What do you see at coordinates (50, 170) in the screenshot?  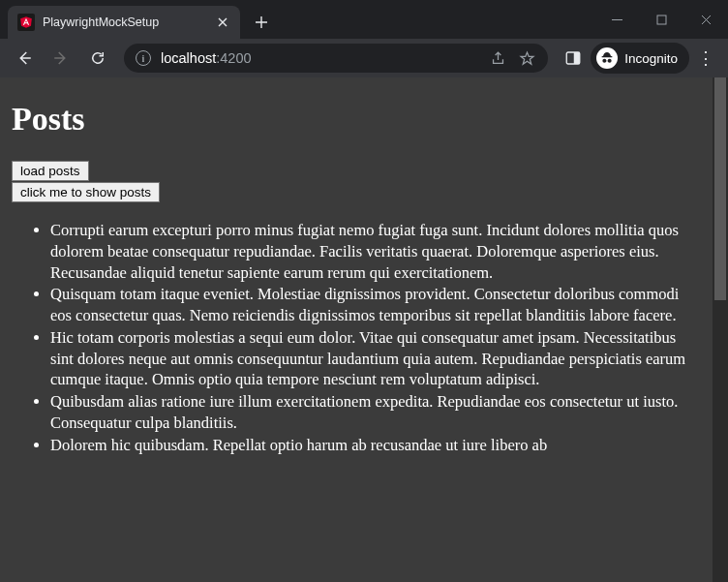 I see `load-posts-button: load posts` at bounding box center [50, 170].